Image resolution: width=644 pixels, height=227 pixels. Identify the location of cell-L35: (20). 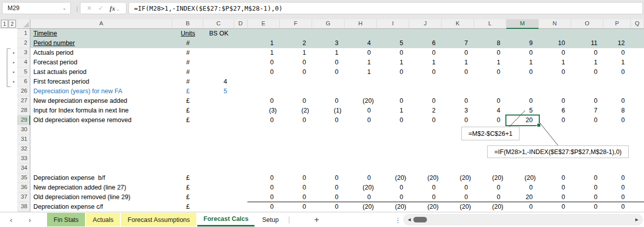
(490, 178).